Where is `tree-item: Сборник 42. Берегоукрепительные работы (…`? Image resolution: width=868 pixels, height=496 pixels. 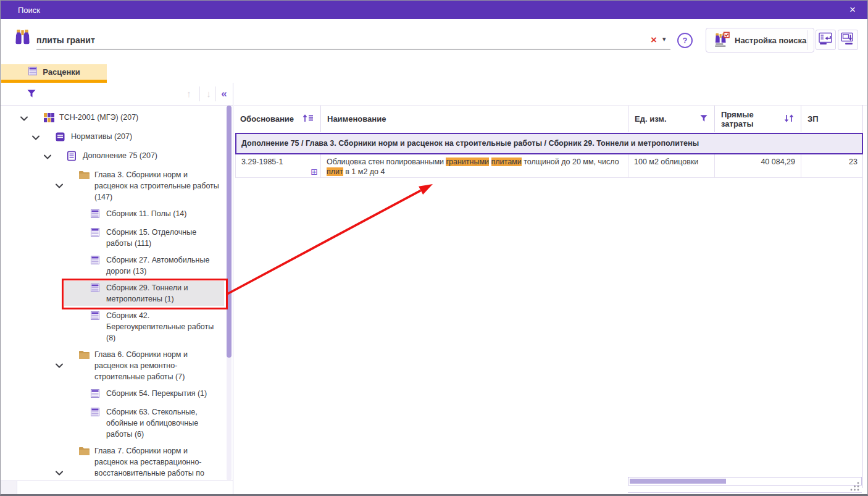
tree-item: Сборник 42. Берегоукрепительные работы (… is located at coordinates (144, 327).